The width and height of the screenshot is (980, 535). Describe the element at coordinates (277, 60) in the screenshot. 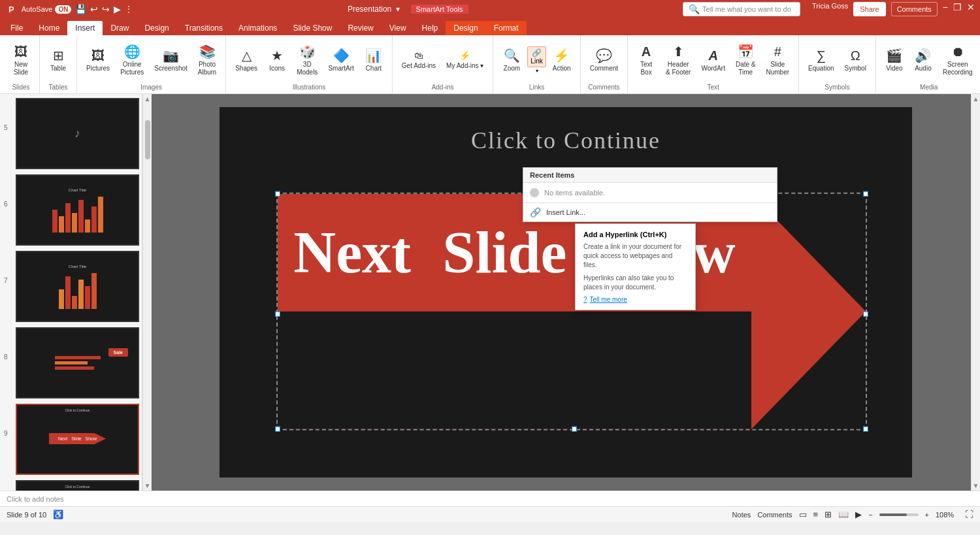

I see `icons-button: ★ Icons` at that location.